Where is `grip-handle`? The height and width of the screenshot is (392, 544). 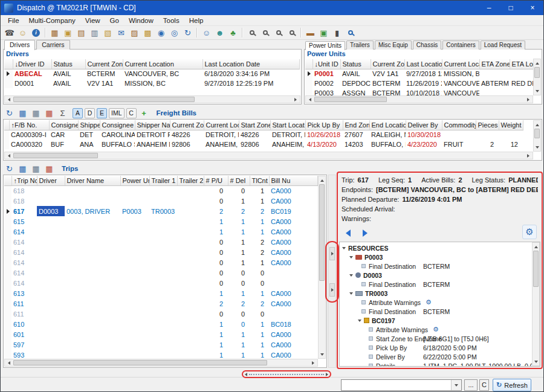
grip-handle is located at coordinates (287, 374).